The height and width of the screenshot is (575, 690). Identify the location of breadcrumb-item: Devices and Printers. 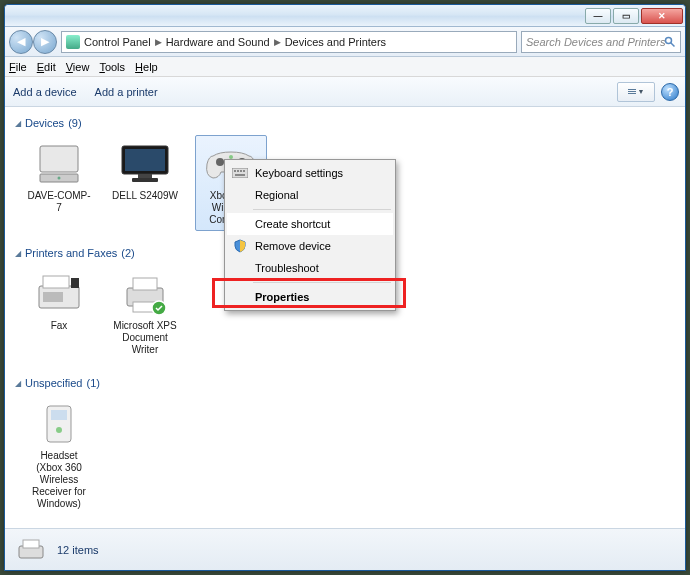
(336, 42).